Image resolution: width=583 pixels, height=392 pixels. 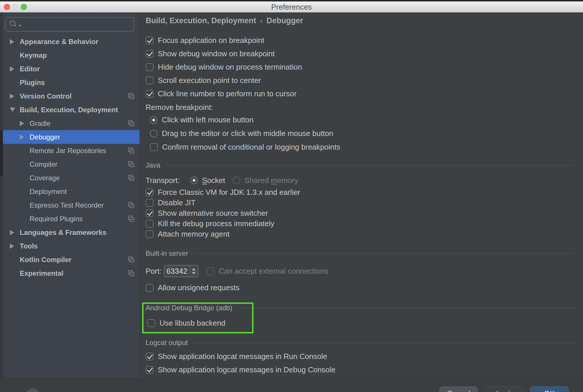 What do you see at coordinates (263, 271) in the screenshot?
I see `port-row-option: Can accept external connections` at bounding box center [263, 271].